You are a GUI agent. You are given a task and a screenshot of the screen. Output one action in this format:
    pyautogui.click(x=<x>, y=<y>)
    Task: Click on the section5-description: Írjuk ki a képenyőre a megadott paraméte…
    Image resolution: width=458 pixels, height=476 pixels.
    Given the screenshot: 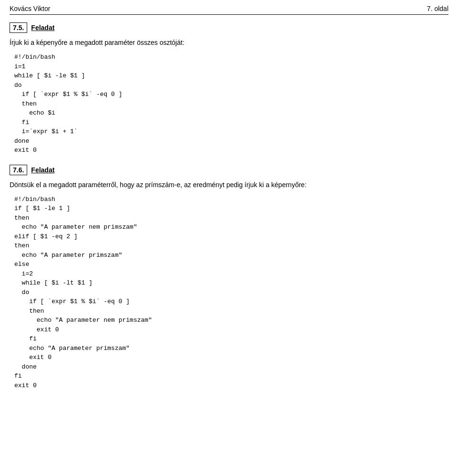 What is the action you would take?
    pyautogui.click(x=229, y=43)
    